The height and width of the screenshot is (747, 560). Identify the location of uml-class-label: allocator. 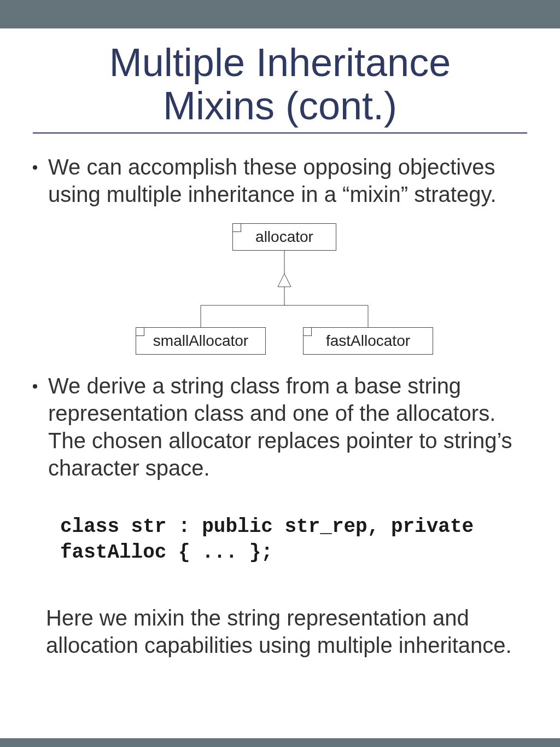
(284, 237).